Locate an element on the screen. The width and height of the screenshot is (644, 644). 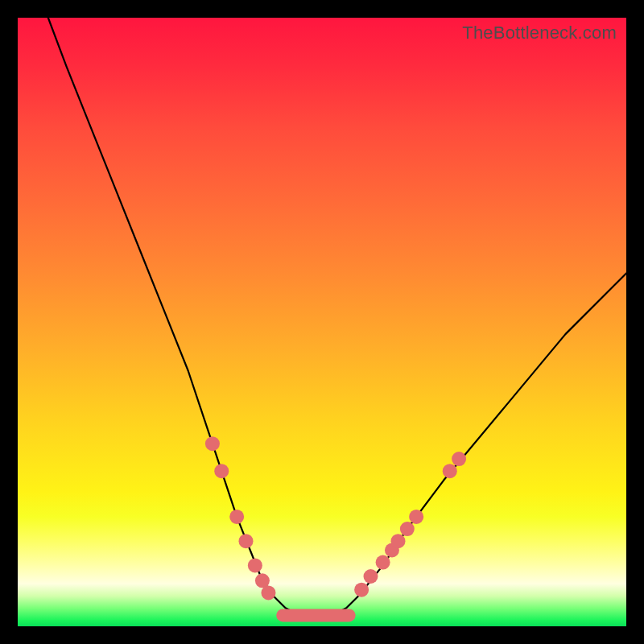
curve-bottom-pill is located at coordinates (316, 615).